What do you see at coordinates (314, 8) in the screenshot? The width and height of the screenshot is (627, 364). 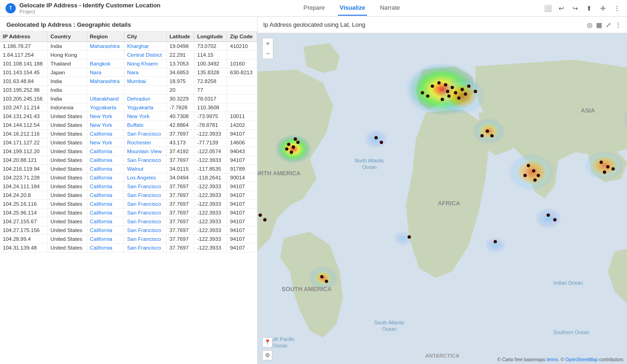 I see `tab-prepare: Prepare` at bounding box center [314, 8].